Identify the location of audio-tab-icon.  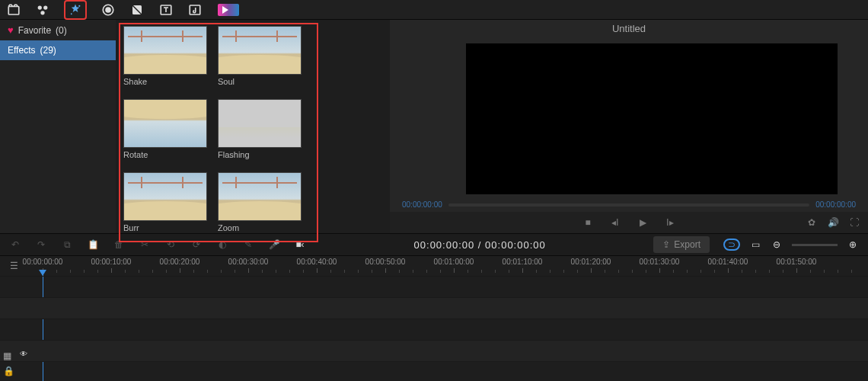
(43, 10).